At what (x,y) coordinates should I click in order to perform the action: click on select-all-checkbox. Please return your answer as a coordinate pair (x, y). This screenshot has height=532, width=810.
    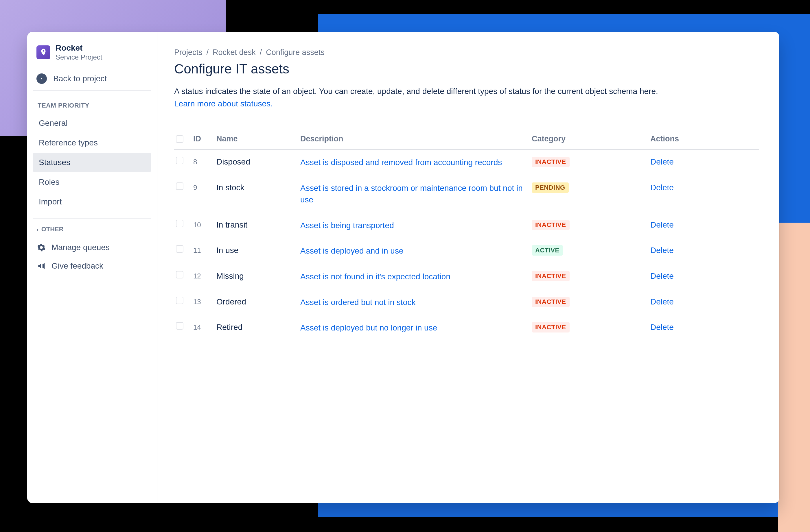
    Looking at the image, I should click on (180, 139).